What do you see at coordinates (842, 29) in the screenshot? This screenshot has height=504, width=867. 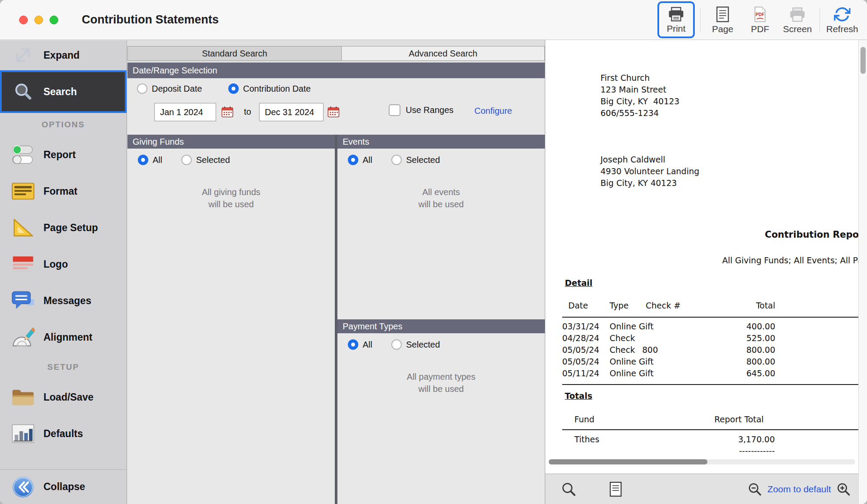 I see `refresh-label: Refresh` at bounding box center [842, 29].